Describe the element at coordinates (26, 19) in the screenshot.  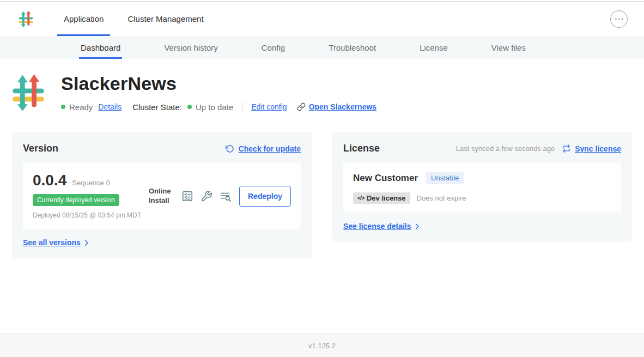
I see `app-logo-icon` at that location.